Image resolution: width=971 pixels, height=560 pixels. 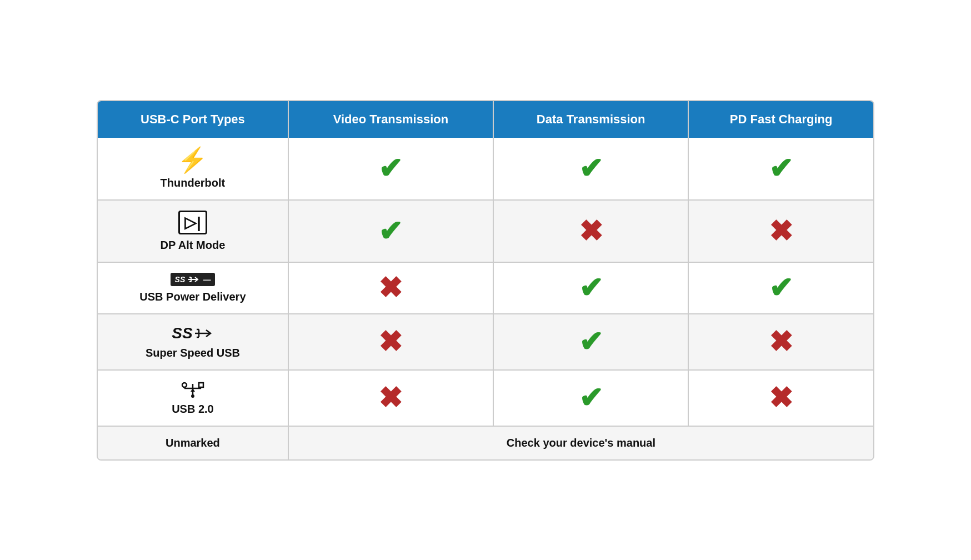 I want to click on pd-cell-usb-pd, so click(x=781, y=288).